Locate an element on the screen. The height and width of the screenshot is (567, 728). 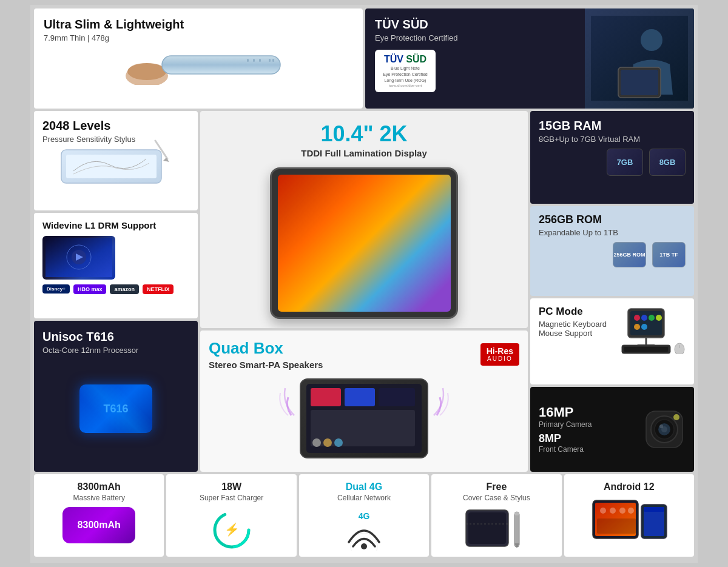
slim-sub: 7.9mm Thin | 478g is located at coordinates (198, 38).